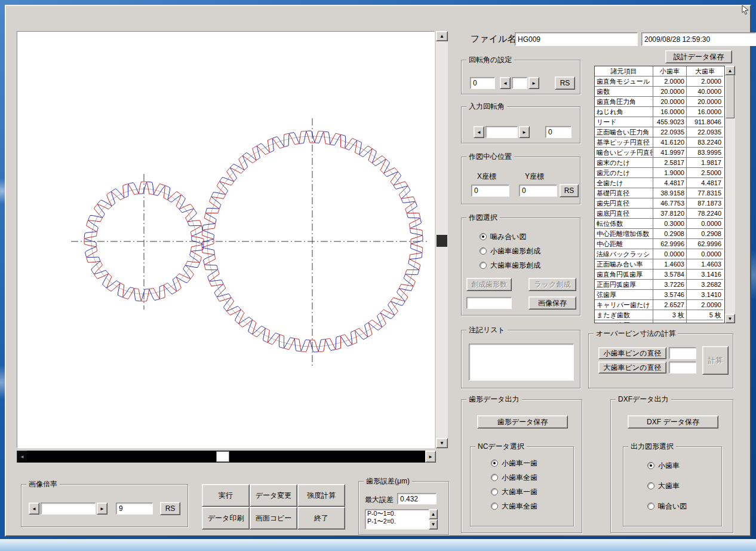 This screenshot has height=551, width=756. Describe the element at coordinates (417, 498) in the screenshot. I see `max-error-field` at that location.